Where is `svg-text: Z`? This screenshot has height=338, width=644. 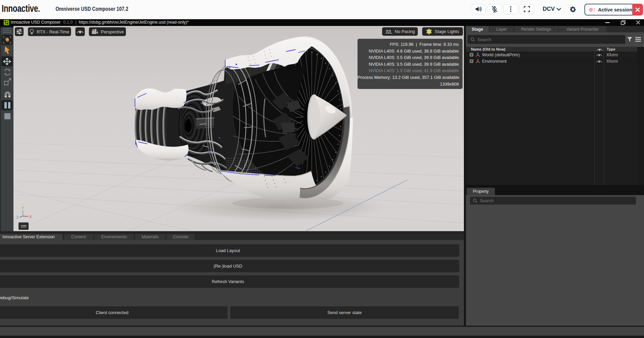
svg-text: Z is located at coordinates (18, 217).